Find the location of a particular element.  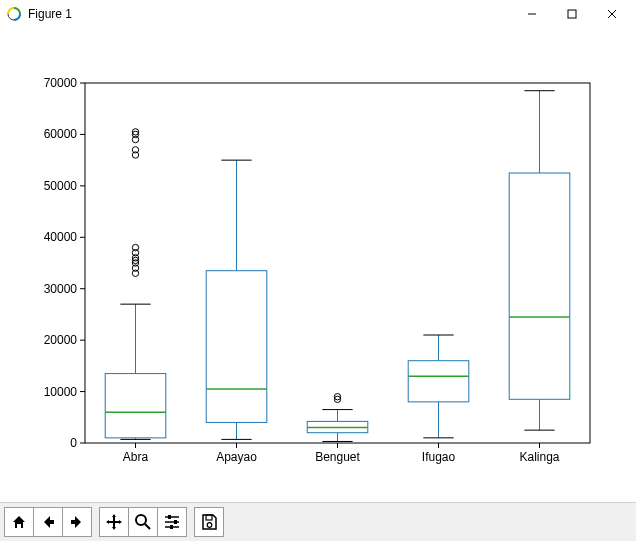

view-group is located at coordinates (142, 522).